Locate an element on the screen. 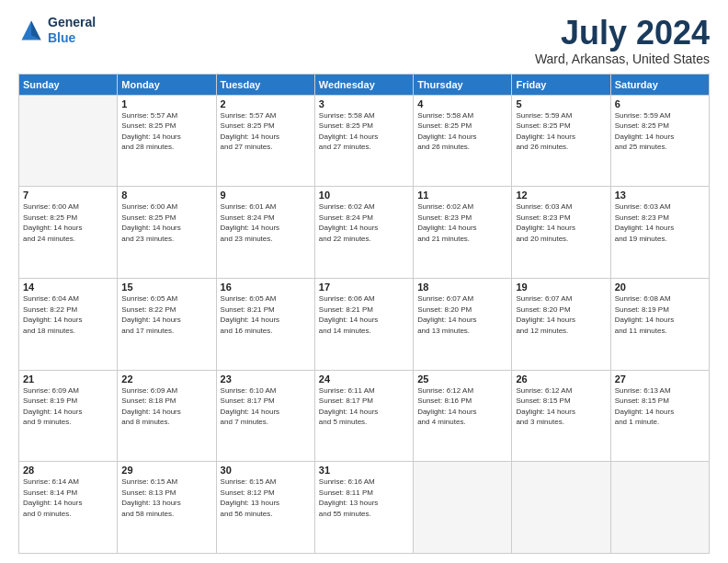 Image resolution: width=728 pixels, height=563 pixels. table-row: 21Sunrise: 6:09 AM Sunset: 8:19 PM Dayli… is located at coordinates (68, 416).